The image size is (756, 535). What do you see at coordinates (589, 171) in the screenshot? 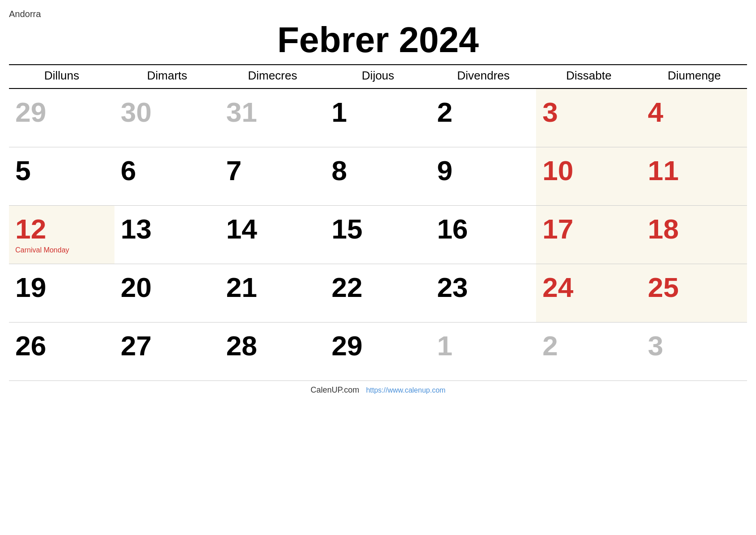
I see `day-number: 10` at bounding box center [589, 171].